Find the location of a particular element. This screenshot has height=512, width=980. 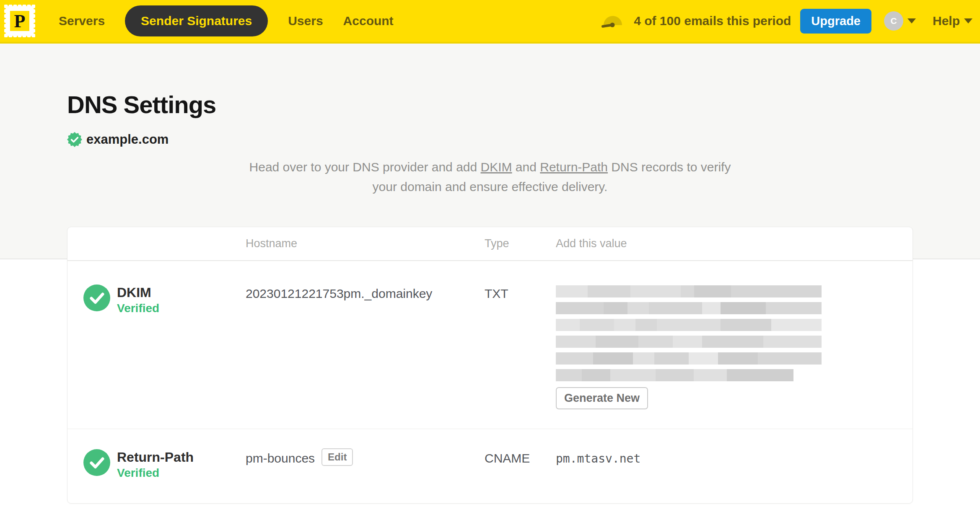

table-row-return-path: Return-Path Verified pm-bounces Edit CNA… is located at coordinates (490, 466).